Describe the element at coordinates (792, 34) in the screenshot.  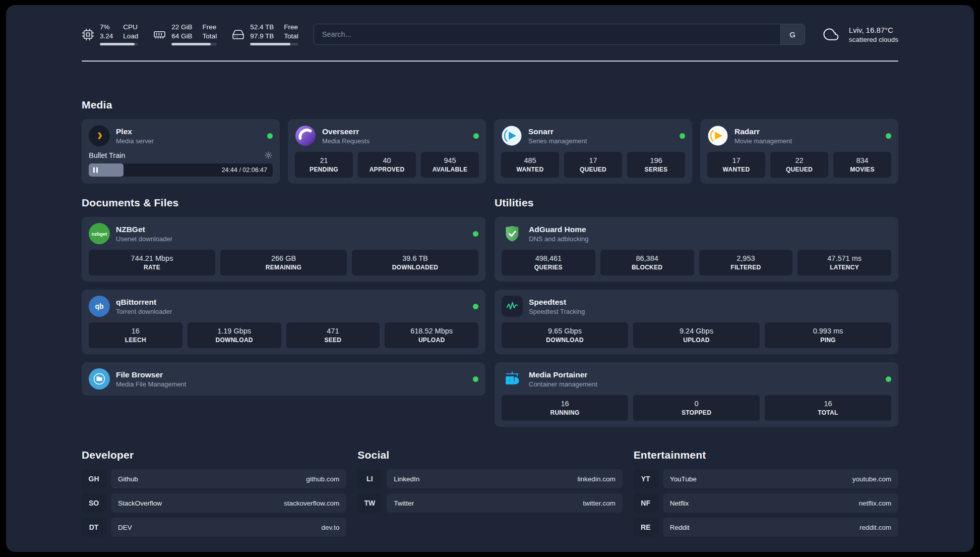
I see `search-engine-button: G` at that location.